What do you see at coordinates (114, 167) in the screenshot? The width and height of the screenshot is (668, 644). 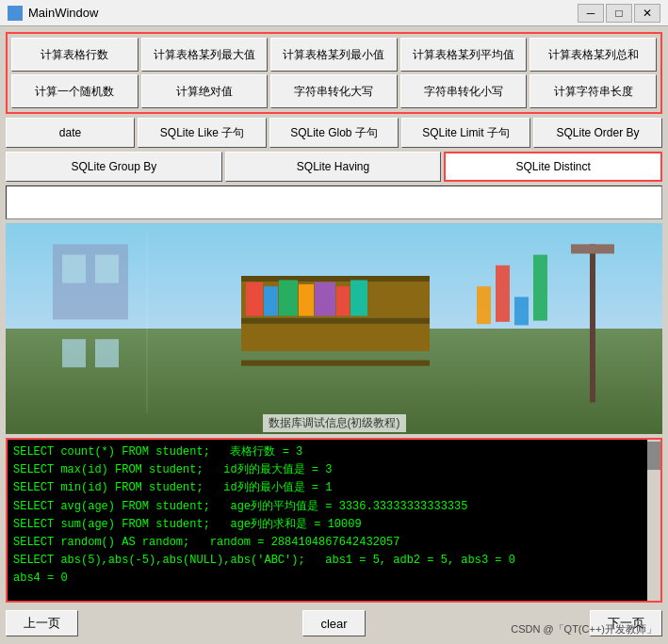 I see `nav-group-button: SQLite Group By` at bounding box center [114, 167].